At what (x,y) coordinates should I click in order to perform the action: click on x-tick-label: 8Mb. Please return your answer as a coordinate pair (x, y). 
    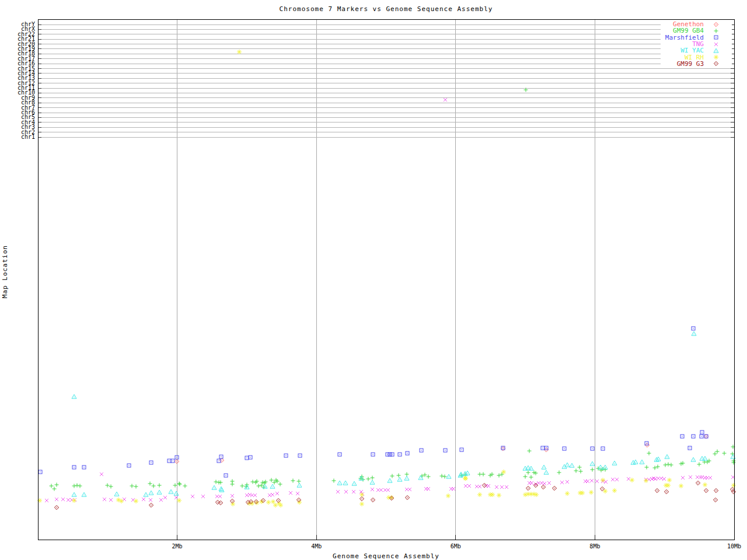
    Looking at the image, I should click on (595, 547).